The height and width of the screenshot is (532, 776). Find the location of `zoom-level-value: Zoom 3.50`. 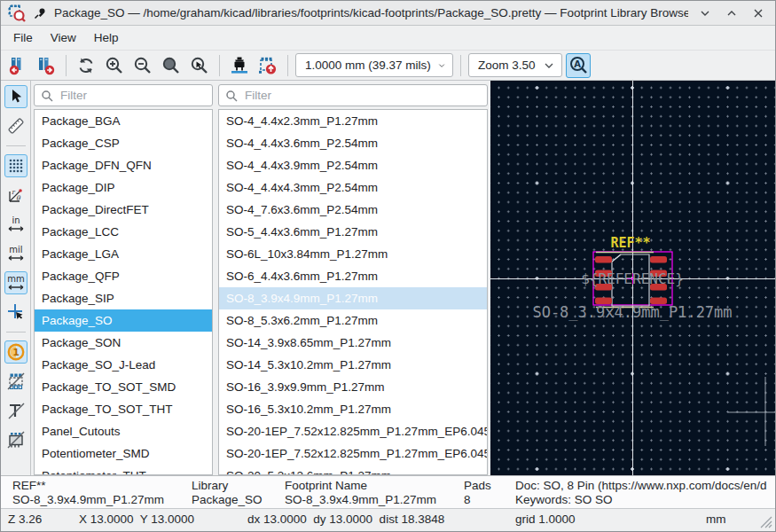

zoom-level-value: Zoom 3.50 is located at coordinates (507, 66).